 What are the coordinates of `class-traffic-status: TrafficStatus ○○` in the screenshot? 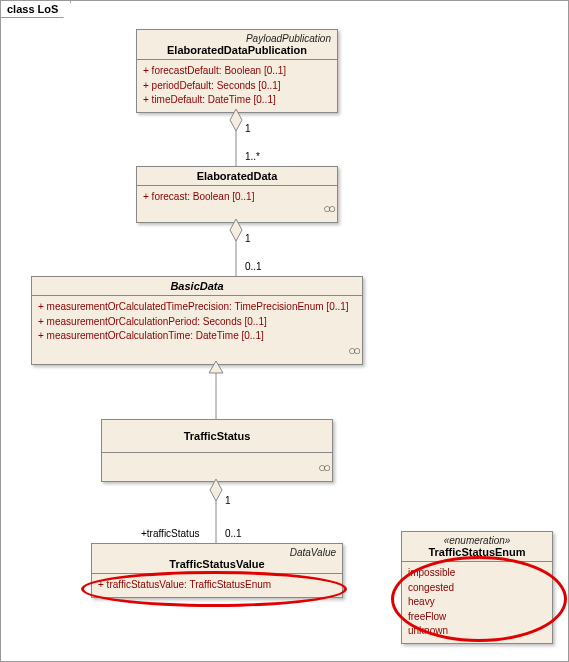 It's located at (217, 450).